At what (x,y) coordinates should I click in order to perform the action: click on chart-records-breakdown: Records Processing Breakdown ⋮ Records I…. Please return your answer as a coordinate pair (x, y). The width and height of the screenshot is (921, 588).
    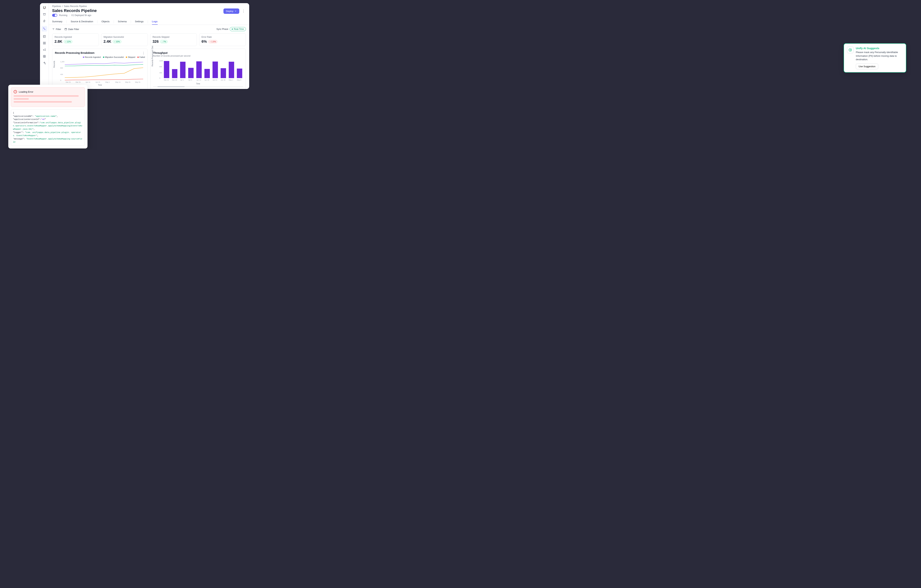
    Looking at the image, I should click on (100, 69).